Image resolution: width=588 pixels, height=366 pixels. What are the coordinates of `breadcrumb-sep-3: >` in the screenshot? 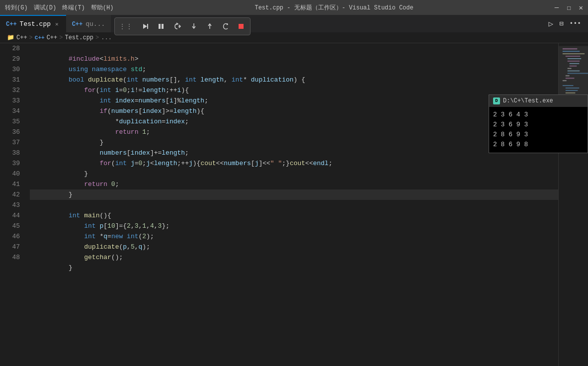 It's located at (97, 38).